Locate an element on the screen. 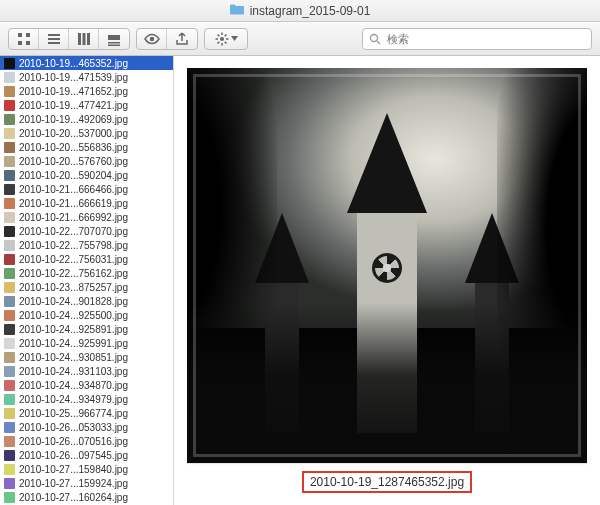 This screenshot has width=600, height=505. file-row: 2010-10-24...934870.jpg is located at coordinates (86, 385).